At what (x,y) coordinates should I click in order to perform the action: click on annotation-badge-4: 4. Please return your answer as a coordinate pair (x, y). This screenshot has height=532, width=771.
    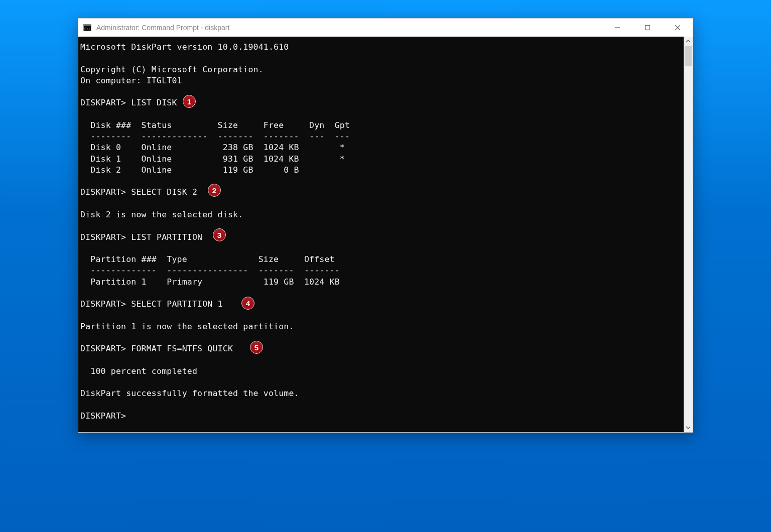
    Looking at the image, I should click on (248, 303).